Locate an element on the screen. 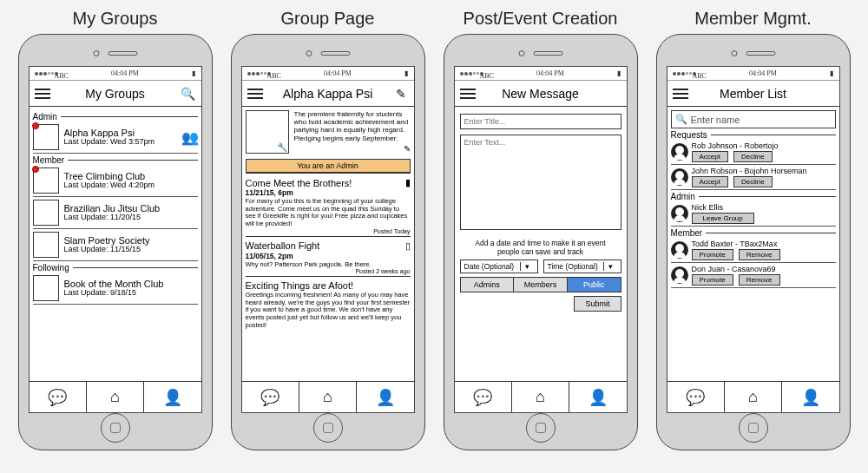 The image size is (868, 473). group-subtitle: Last Update: 11/20/15 is located at coordinates (131, 218).